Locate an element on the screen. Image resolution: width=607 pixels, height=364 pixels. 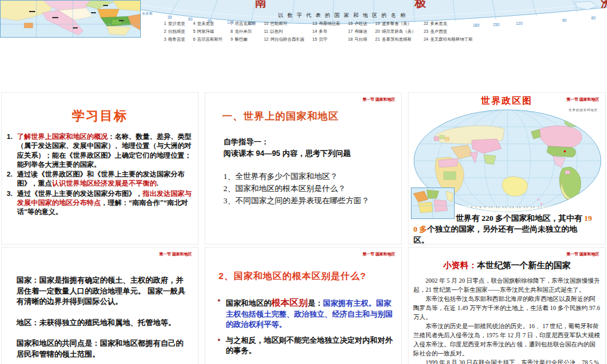
country-list-item: 2拉脱维亚 is located at coordinates (175, 32).